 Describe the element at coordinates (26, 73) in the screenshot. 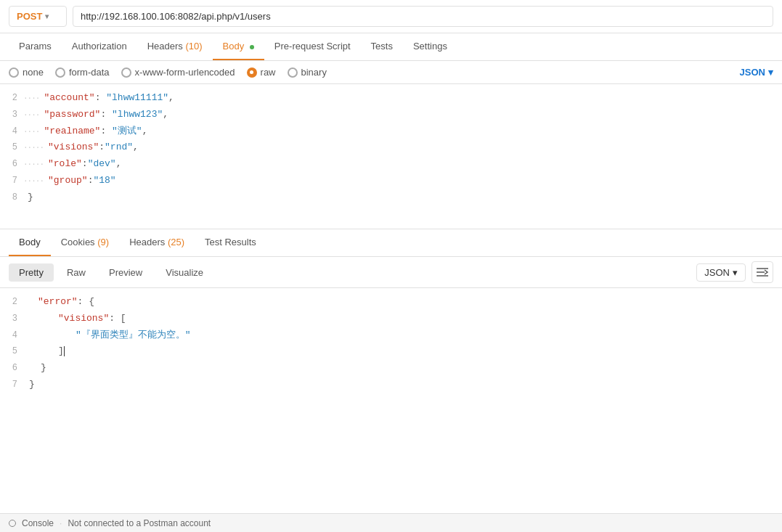

I see `format-none: none` at that location.